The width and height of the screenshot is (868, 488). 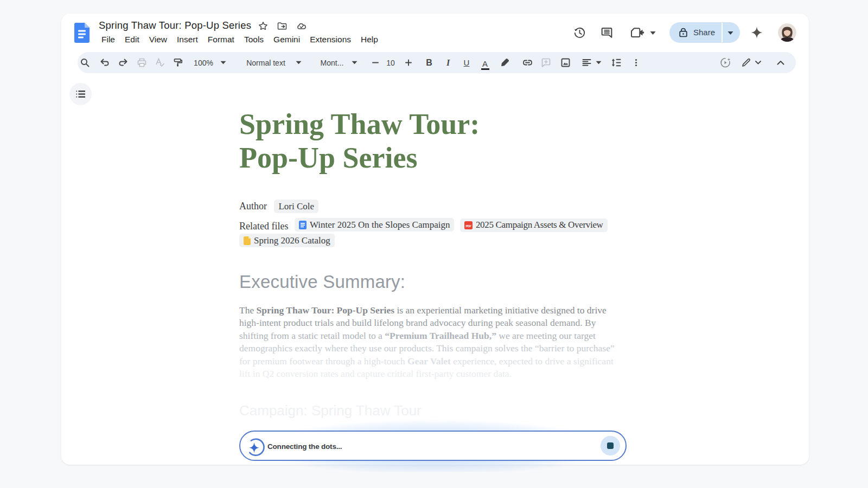 What do you see at coordinates (469, 226) in the screenshot?
I see `svg-text: PDF` at bounding box center [469, 226].